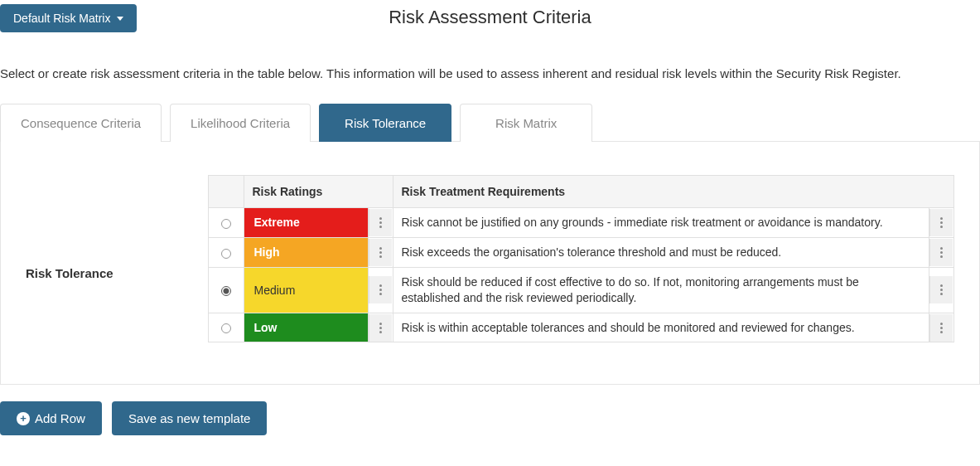 This screenshot has width=980, height=466. What do you see at coordinates (226, 192) in the screenshot?
I see `col-header-select` at bounding box center [226, 192].